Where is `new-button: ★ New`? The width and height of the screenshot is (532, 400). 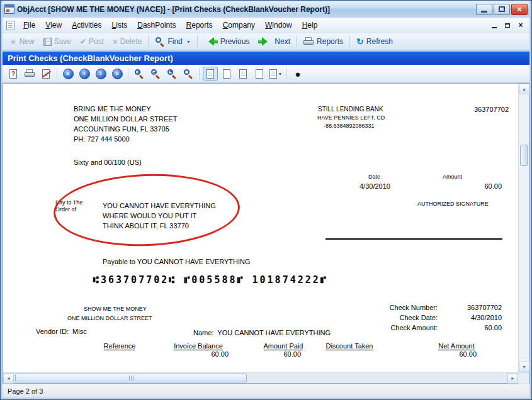
new-button: ★ New is located at coordinates (22, 42).